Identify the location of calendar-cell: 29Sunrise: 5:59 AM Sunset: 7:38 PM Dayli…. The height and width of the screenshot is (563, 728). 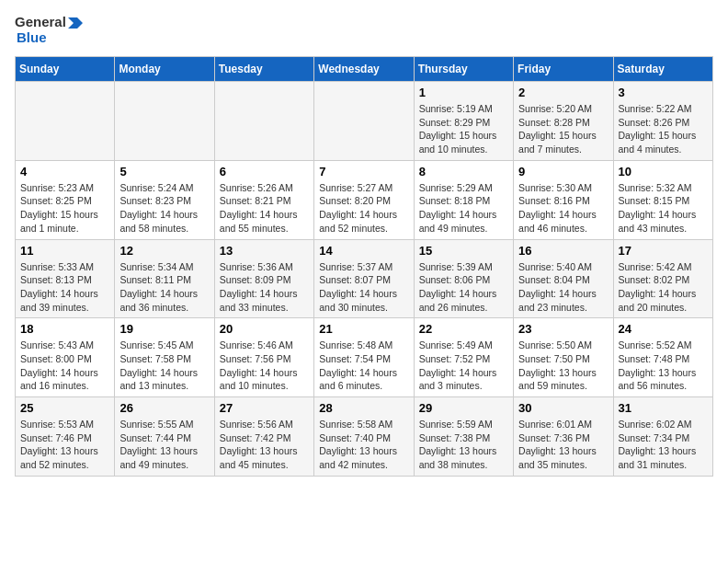
(463, 437).